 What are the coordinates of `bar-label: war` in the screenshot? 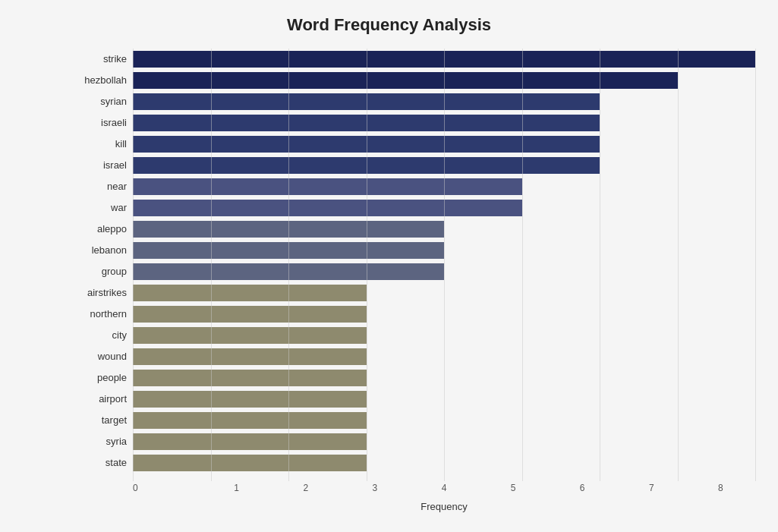 It's located at (100, 208).